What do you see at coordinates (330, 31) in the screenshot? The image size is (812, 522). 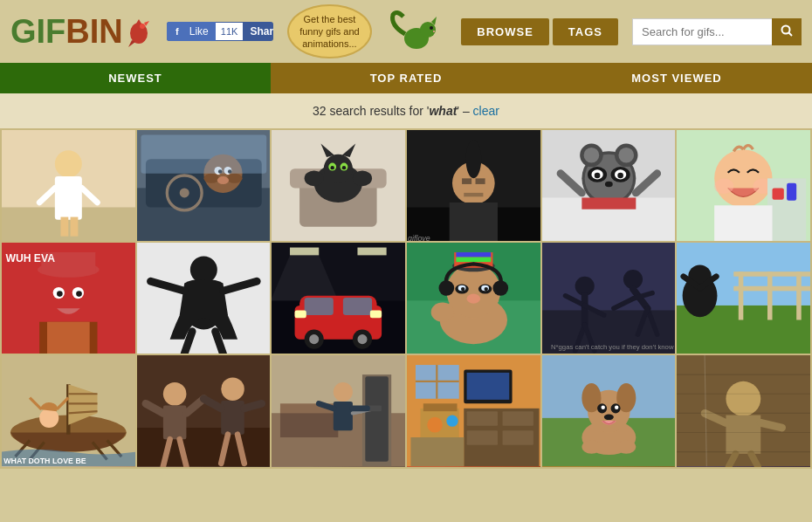 I see `promo-bubble: Get the best funny gifs and animations..…` at bounding box center [330, 31].